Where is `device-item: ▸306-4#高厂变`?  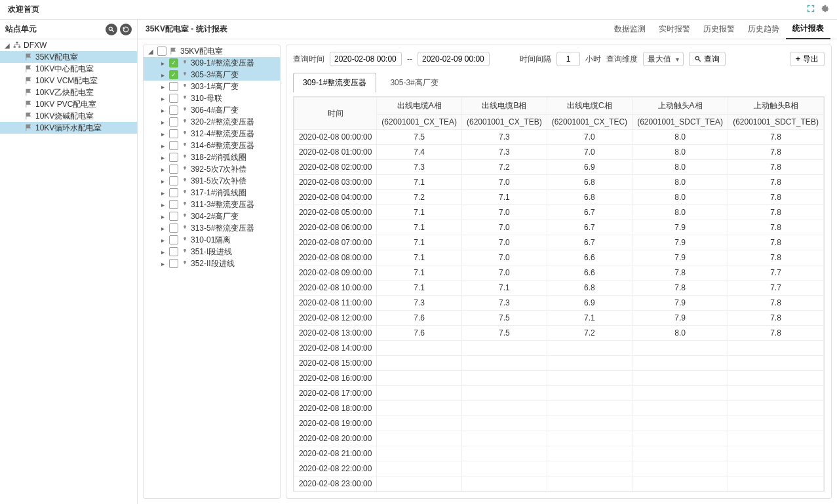
device-item: ▸306-4#高厂变 is located at coordinates (212, 110).